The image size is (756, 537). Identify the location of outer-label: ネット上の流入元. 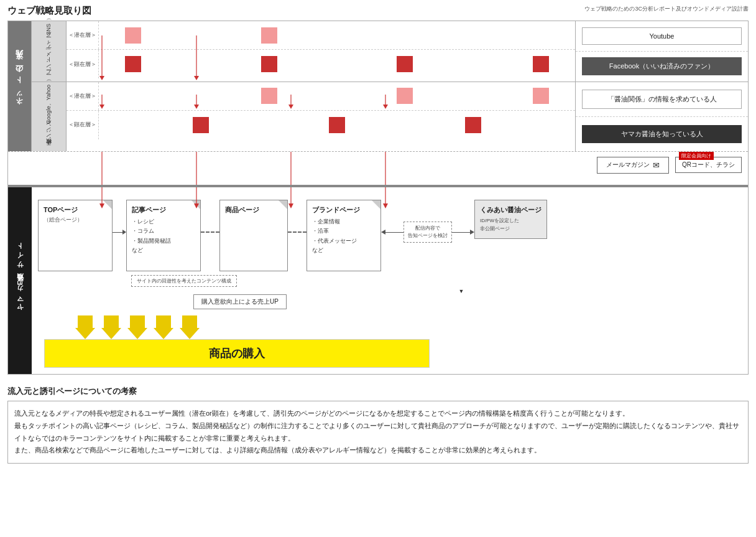
(20, 86).